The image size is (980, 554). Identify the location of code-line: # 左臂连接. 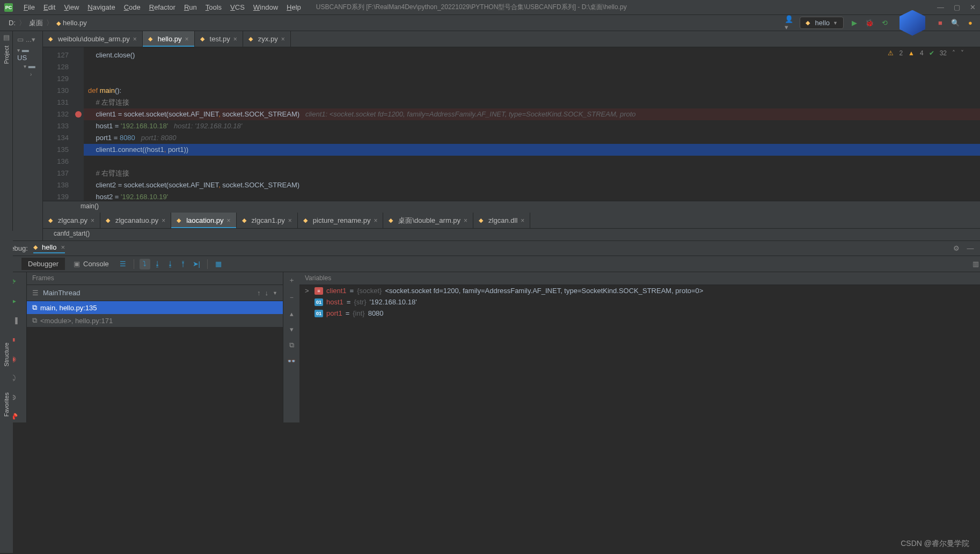
(532, 103).